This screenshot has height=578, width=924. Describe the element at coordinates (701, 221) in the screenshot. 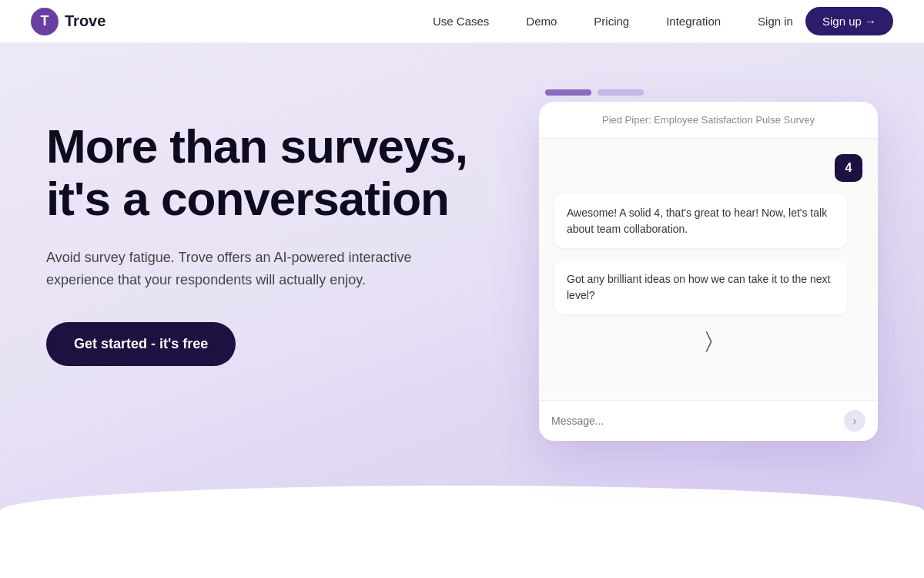

I see `chat-message-1: Awesome! A solid 4, that's great to hear…` at that location.